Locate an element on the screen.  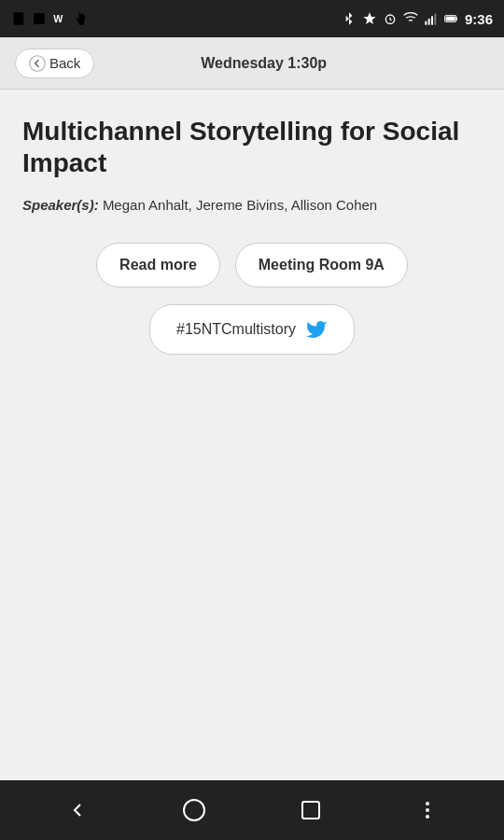
wifi-icon is located at coordinates (411, 19).